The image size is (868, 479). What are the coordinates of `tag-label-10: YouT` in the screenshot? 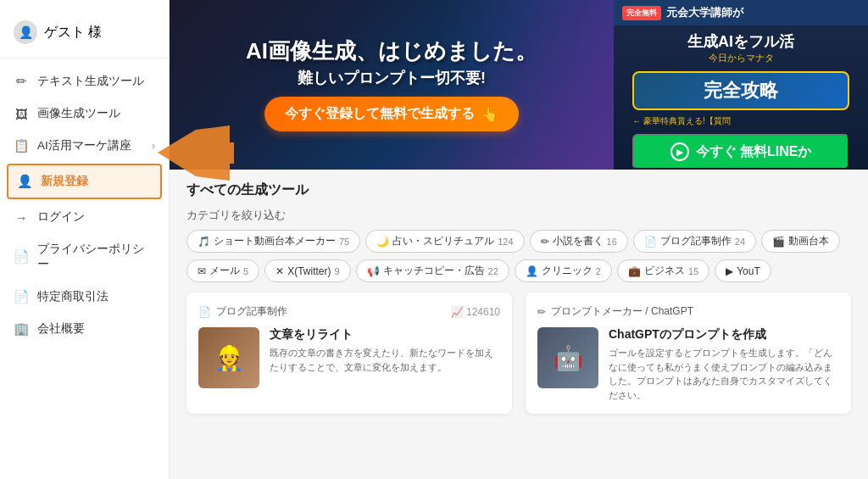 It's located at (748, 271).